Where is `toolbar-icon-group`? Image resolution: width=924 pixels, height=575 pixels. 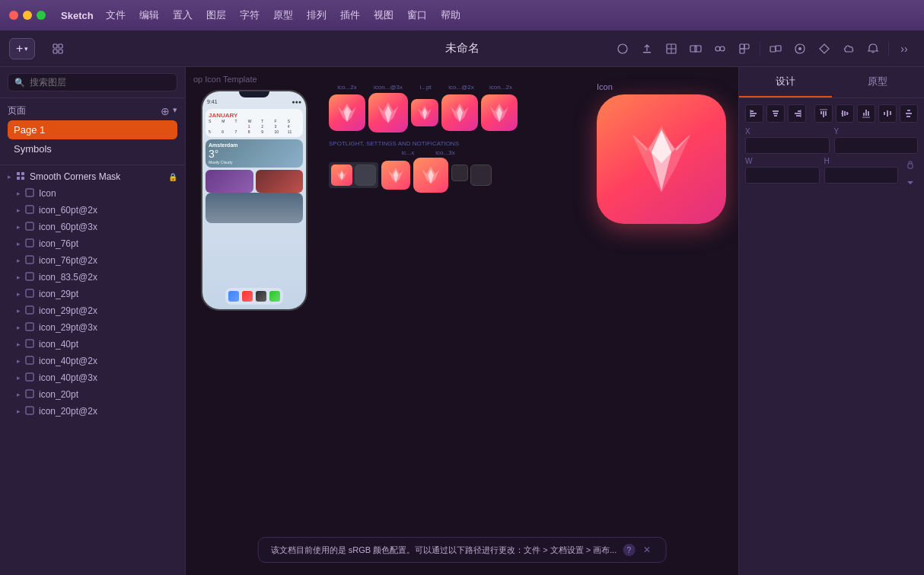
toolbar-icon-group is located at coordinates (720, 49).